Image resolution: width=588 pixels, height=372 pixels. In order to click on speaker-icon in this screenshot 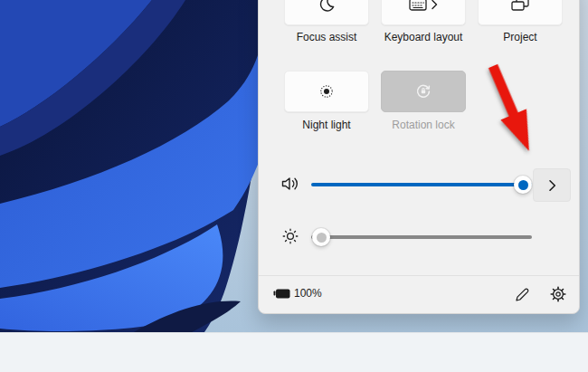, I will do `click(290, 184)`.